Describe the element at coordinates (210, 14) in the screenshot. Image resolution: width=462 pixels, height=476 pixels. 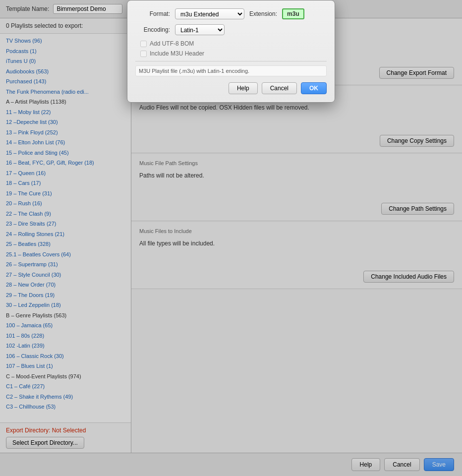
I see `modal-format-select: m3u Extendedm3um3u8plsxspf` at that location.